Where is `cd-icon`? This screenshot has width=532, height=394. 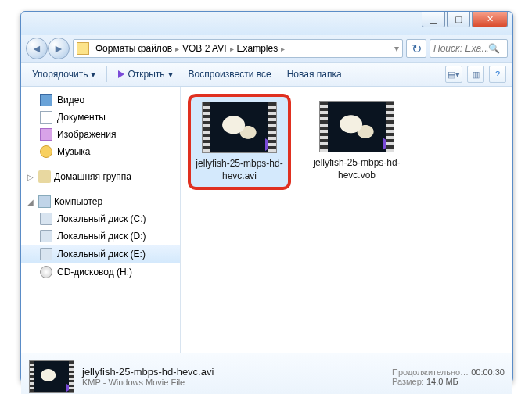
cd-icon is located at coordinates (46, 272).